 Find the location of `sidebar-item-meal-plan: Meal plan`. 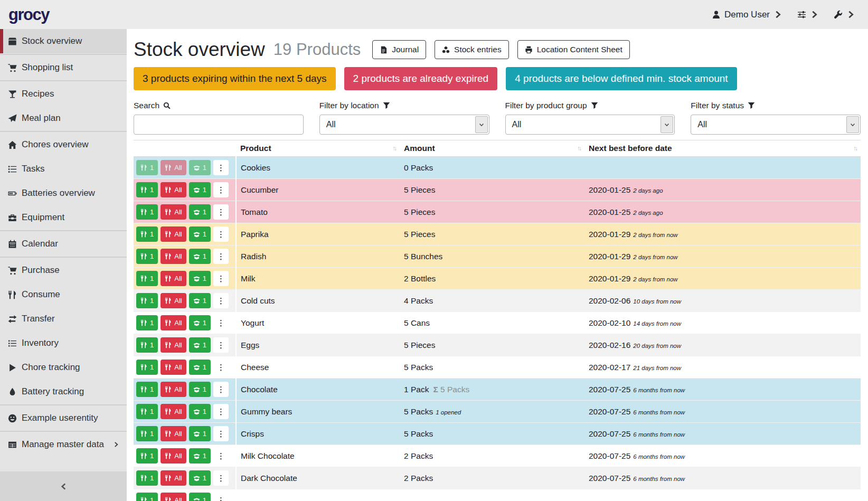

sidebar-item-meal-plan: Meal plan is located at coordinates (63, 118).